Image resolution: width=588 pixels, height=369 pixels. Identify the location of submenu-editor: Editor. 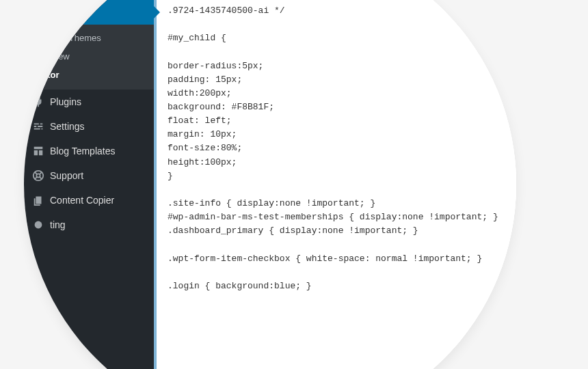
(89, 75).